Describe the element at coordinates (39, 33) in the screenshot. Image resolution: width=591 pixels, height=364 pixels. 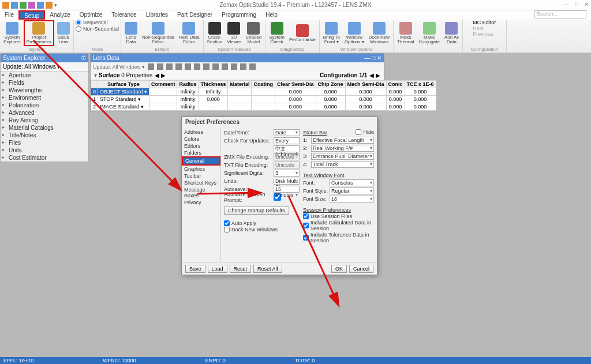
I see `project-preferences-button: Project Preferences` at that location.